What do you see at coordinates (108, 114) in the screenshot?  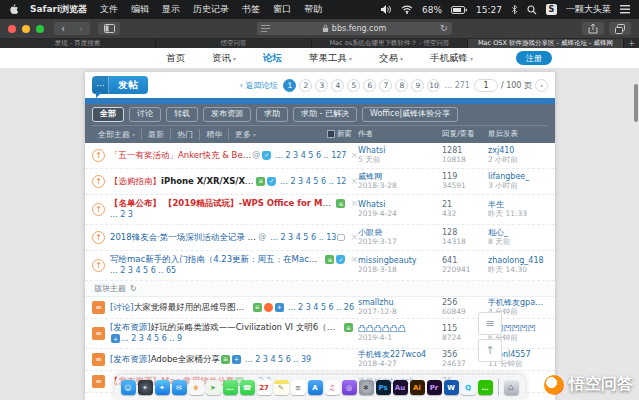 I see `filter-tab: 全部` at bounding box center [108, 114].